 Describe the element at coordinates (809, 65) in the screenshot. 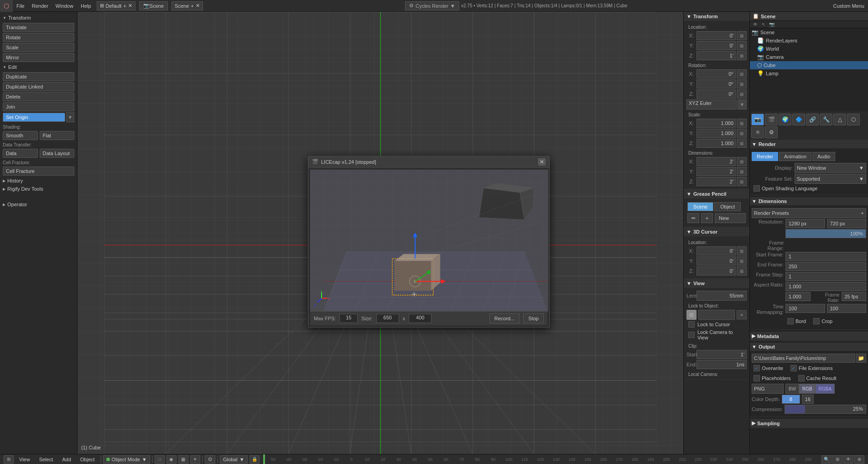

I see `outliner-cube-item: ⬡ Cube` at that location.